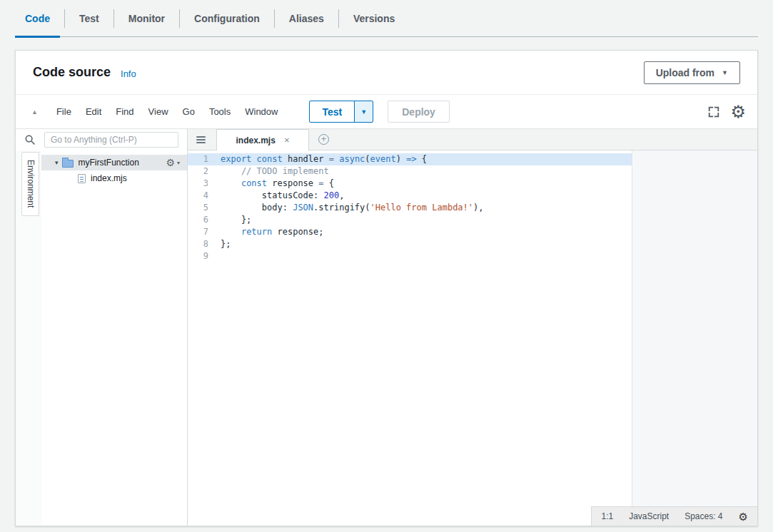 This screenshot has width=773, height=532. Describe the element at coordinates (203, 184) in the screenshot. I see `line-number: 3` at that location.